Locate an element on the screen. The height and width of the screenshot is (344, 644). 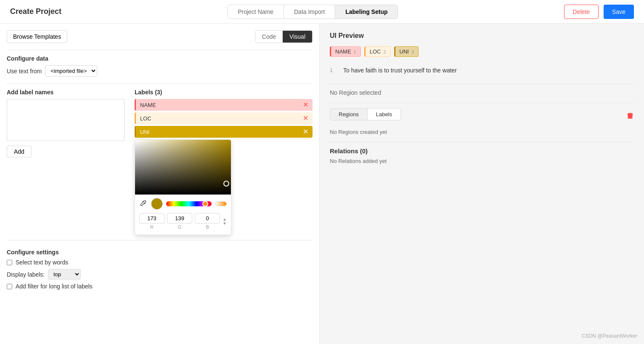
visual-toggle-button: Visual is located at coordinates (297, 37).